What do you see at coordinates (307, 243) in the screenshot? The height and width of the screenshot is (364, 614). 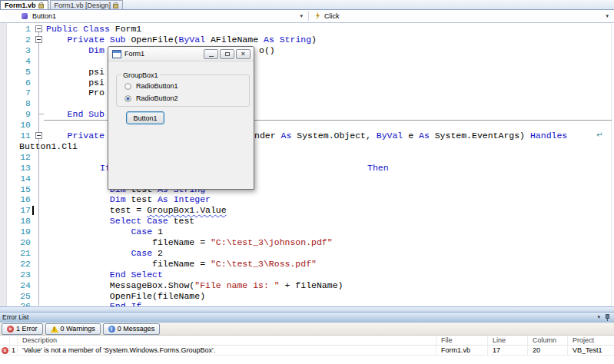 I see `code-line-20: 20 fileName = "C:\test_3\johnson.pdf"` at bounding box center [307, 243].